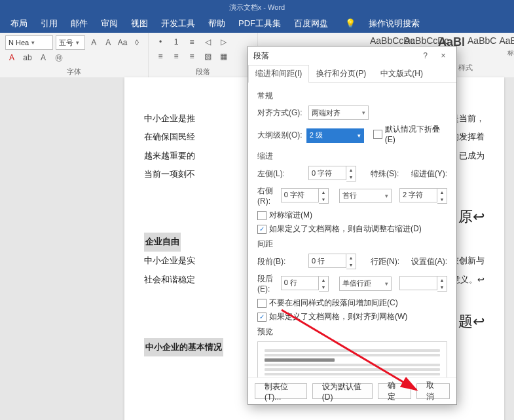 The image size is (514, 420). What do you see at coordinates (203, 55) in the screenshot?
I see `ribbon-group-paragraph: • 1 ≡ ◁ ▷ ≡ ≡ ≡ ▧ ▦ 段落` at bounding box center [203, 55].